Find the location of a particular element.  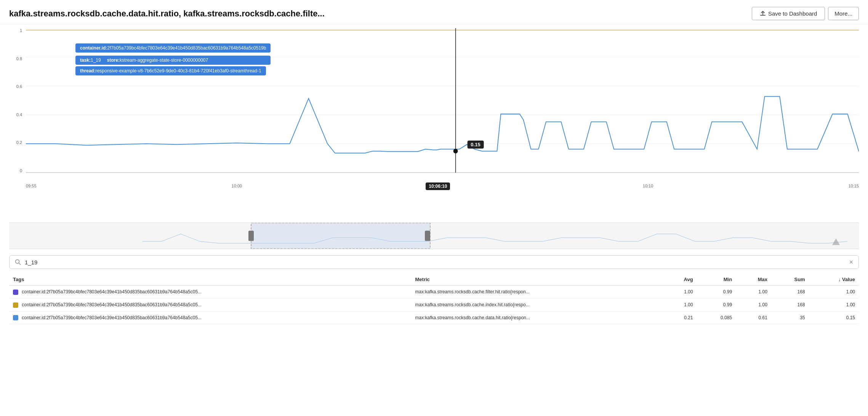

col-header-max: Max is located at coordinates (754, 280).